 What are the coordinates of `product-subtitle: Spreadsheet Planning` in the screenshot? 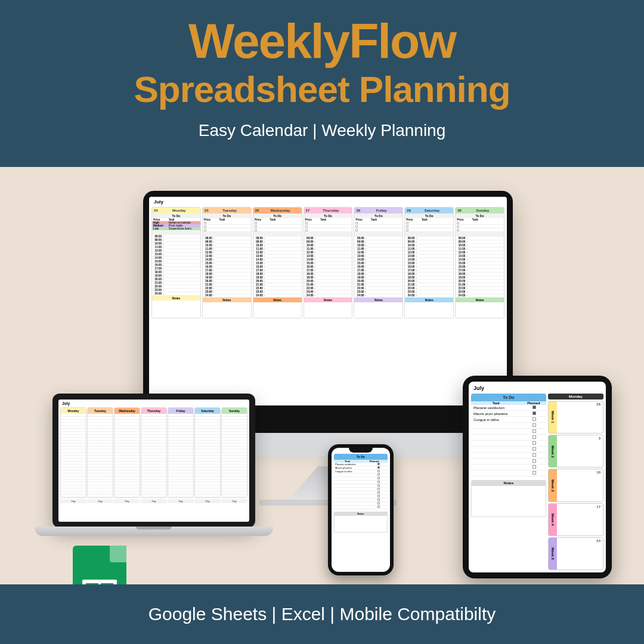 It's located at (322, 89).